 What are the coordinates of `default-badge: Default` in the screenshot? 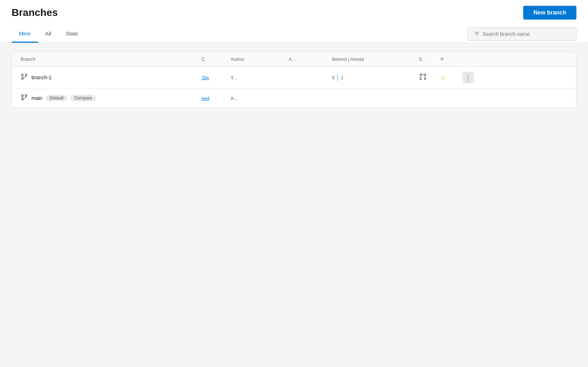 It's located at (56, 98).